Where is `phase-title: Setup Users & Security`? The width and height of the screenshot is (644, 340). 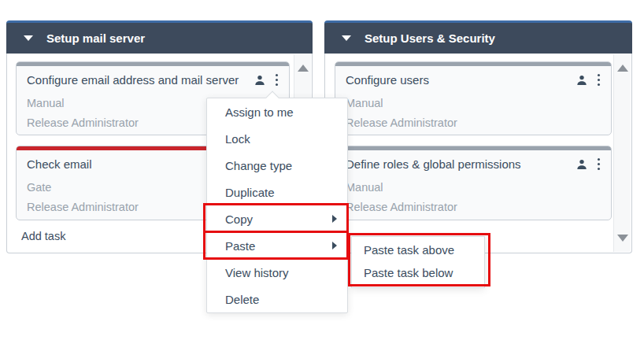 phase-title: Setup Users & Security is located at coordinates (430, 38).